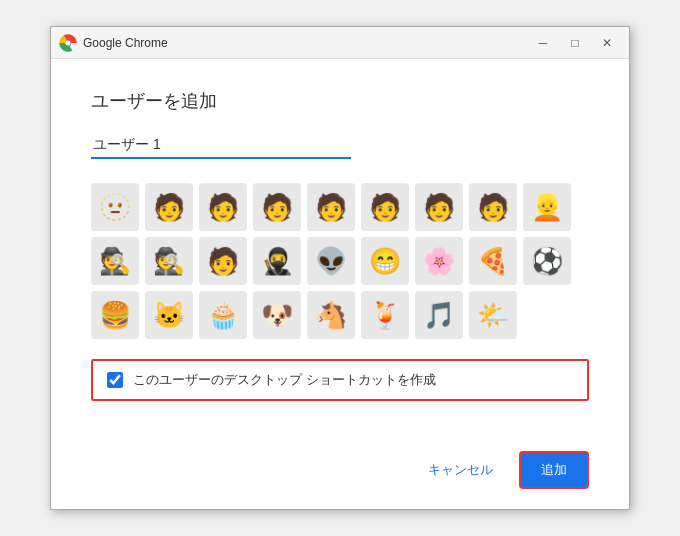 This screenshot has width=680, height=536. Describe the element at coordinates (385, 261) in the screenshot. I see `avatar-cell: 😁` at that location.